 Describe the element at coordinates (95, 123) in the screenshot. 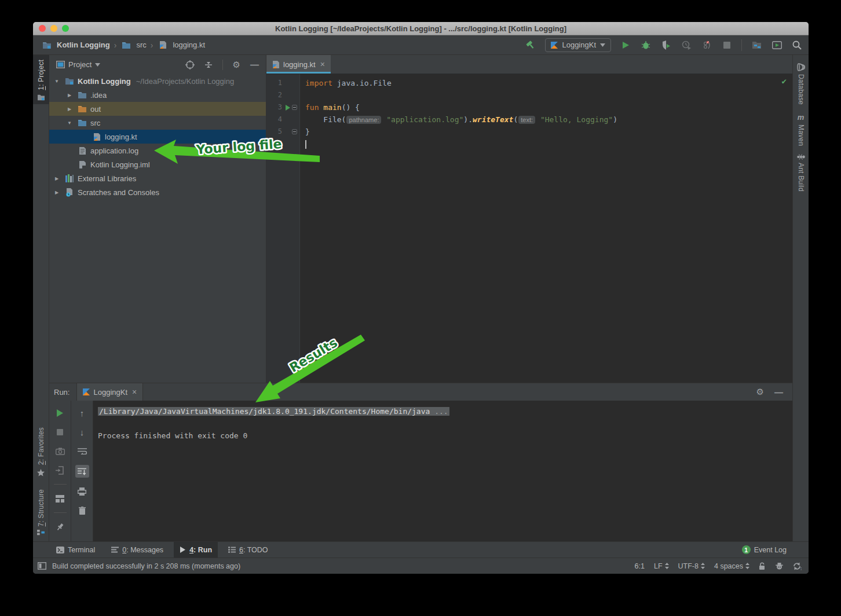

I see `tree-item-label: src` at that location.